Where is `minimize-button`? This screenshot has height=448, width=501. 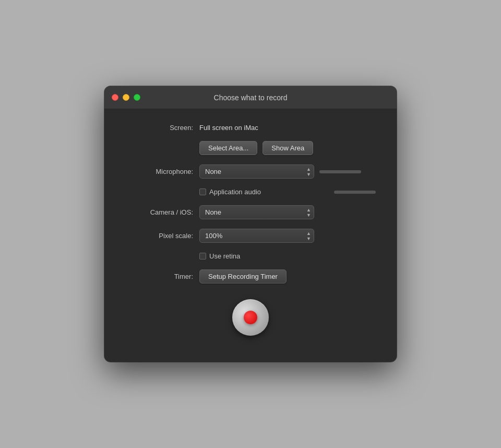
minimize-button is located at coordinates (126, 97).